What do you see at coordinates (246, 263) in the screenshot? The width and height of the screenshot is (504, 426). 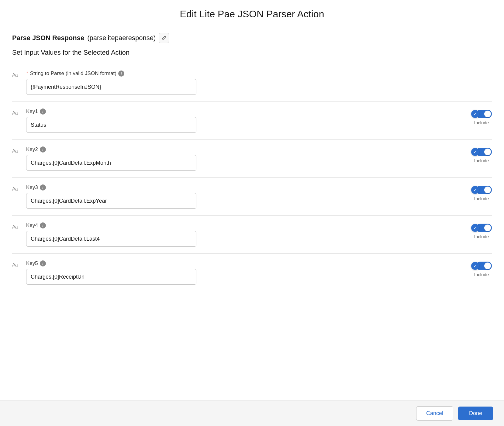 I see `key5-label-row: Key5 i` at bounding box center [246, 263].